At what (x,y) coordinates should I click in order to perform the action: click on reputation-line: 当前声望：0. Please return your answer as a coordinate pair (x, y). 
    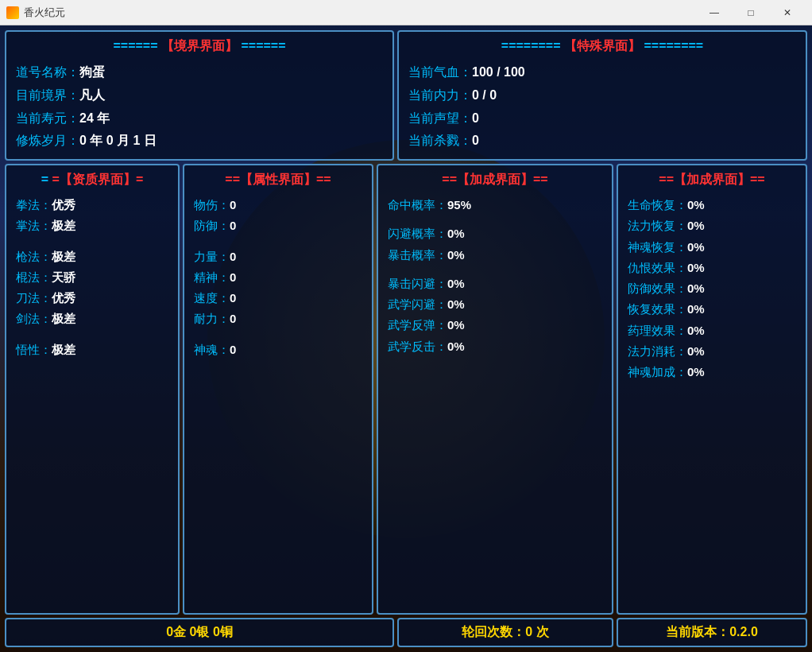
    Looking at the image, I should click on (602, 119).